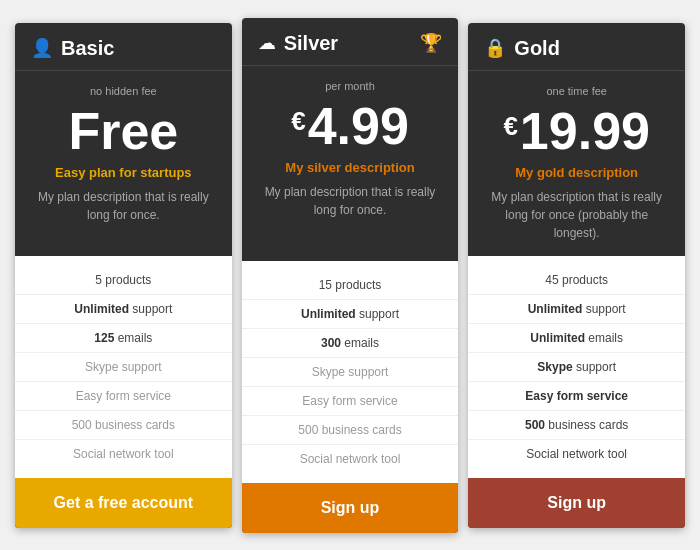 Image resolution: width=700 pixels, height=550 pixels. What do you see at coordinates (88, 48) in the screenshot?
I see `plan-name-basic: Basic` at bounding box center [88, 48].